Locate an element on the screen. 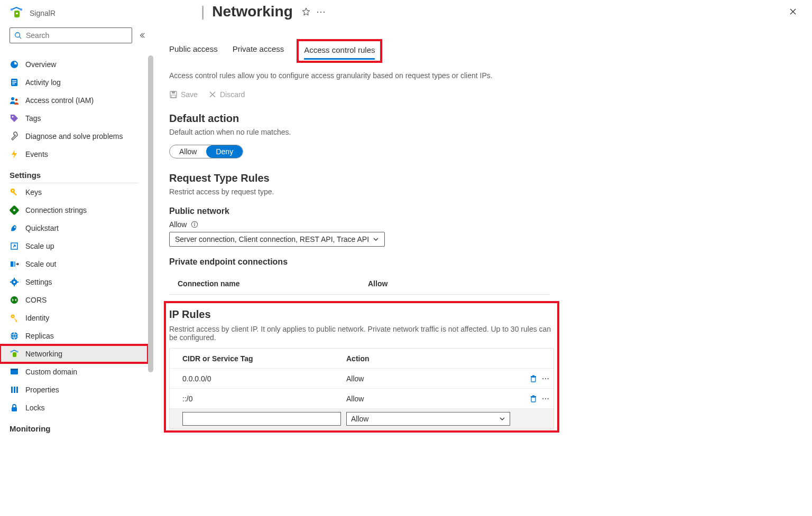 The width and height of the screenshot is (812, 516). pe-col-allow: Allow is located at coordinates (377, 284).